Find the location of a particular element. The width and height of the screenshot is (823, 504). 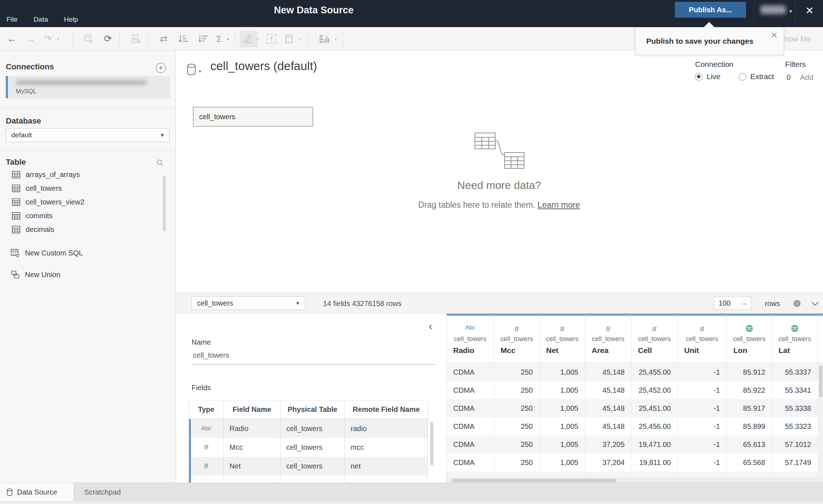

grid-row: CDMA2501,00545,14825,456.00-185.89955.33… is located at coordinates (635, 426).